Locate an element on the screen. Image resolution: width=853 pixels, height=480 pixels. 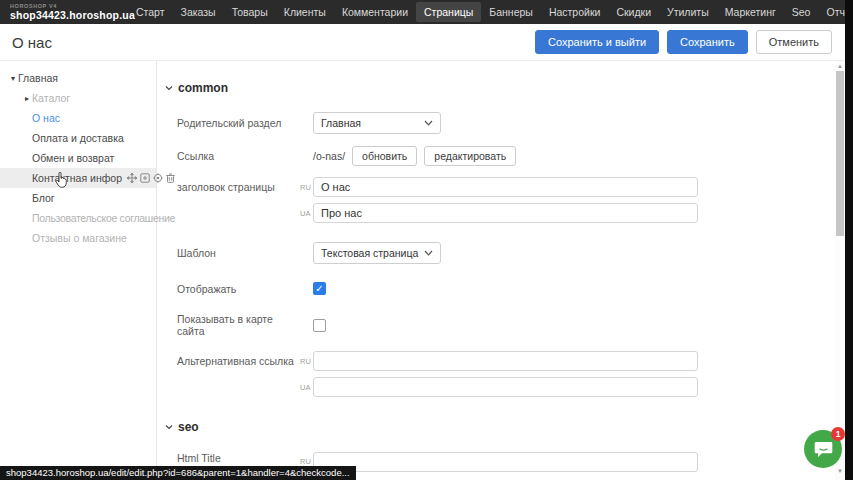
section-common-label: common is located at coordinates (203, 88).